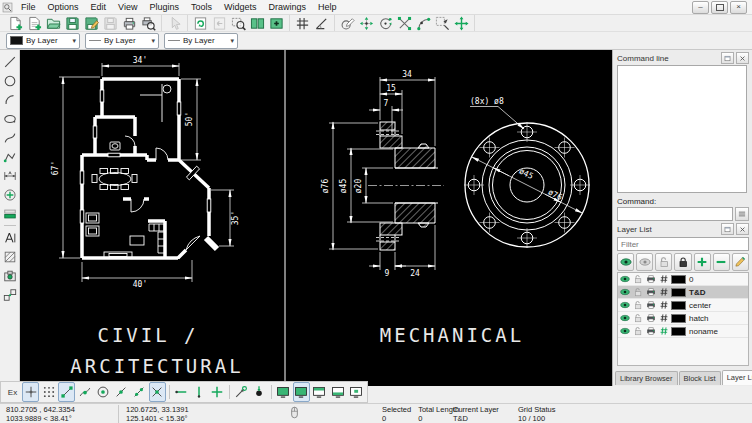 The image size is (752, 423). What do you see at coordinates (148, 23) in the screenshot?
I see `print-preview-button` at bounding box center [148, 23].